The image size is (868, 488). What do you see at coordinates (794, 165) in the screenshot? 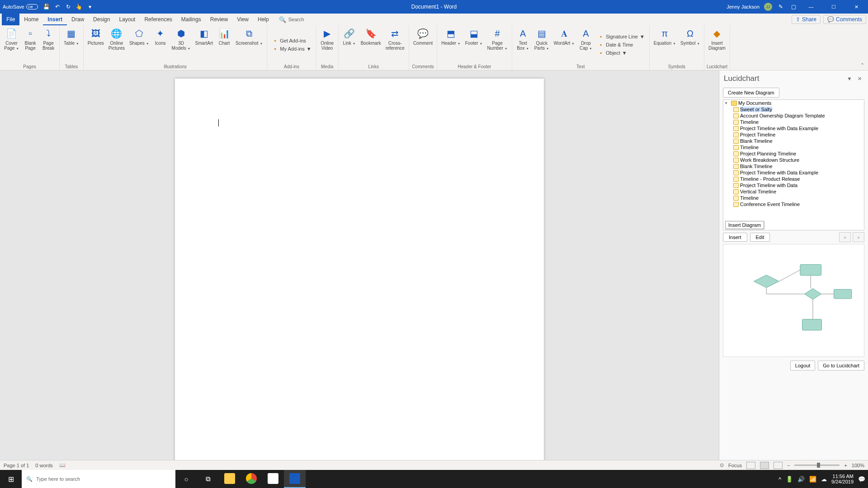
I see `document-tree: ▾ My Documents Sweet or SaltyAccount Own…` at bounding box center [794, 165].